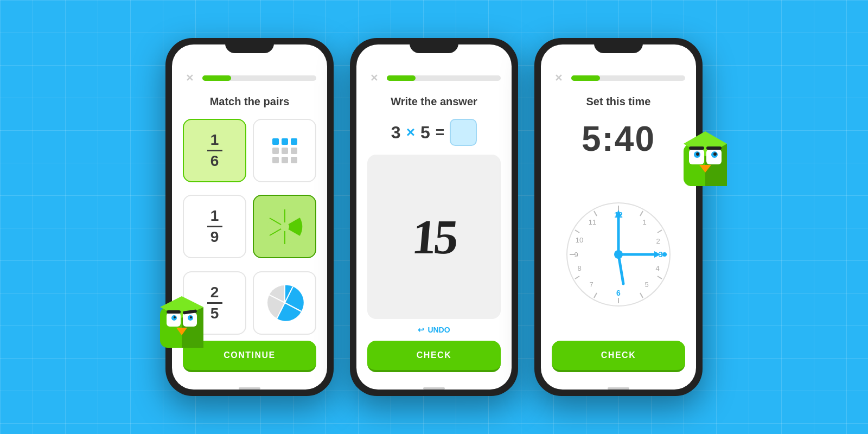 Image resolution: width=868 pixels, height=434 pixels. What do you see at coordinates (215, 227) in the screenshot?
I see `pair-card-1-9: 1 9` at bounding box center [215, 227].